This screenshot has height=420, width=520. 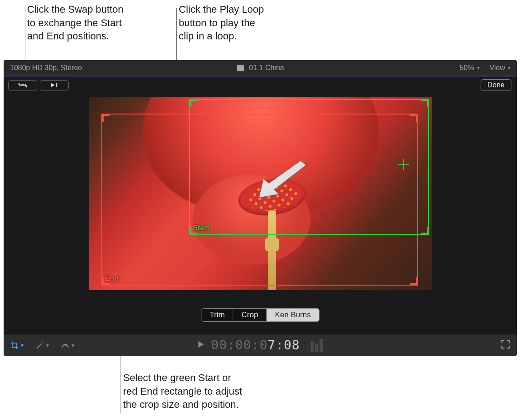 What do you see at coordinates (217, 315) in the screenshot?
I see `segment-trim: Trim` at bounding box center [217, 315].